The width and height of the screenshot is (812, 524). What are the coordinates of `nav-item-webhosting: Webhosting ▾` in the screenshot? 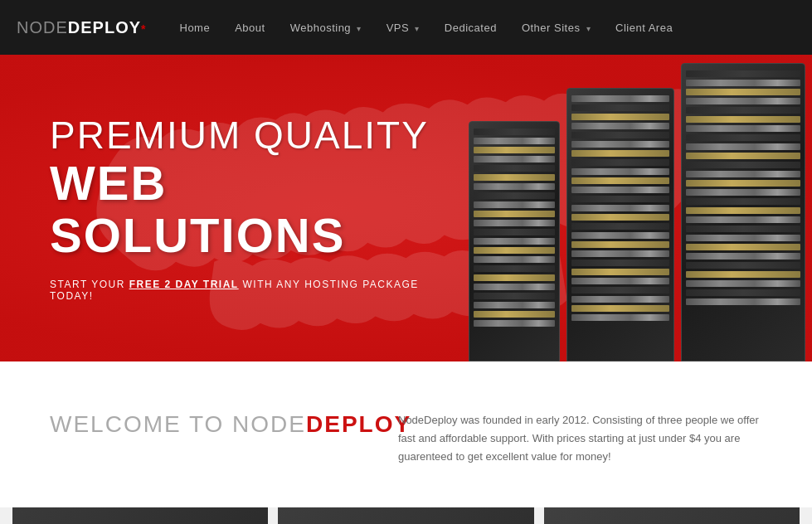 It's located at (326, 27).